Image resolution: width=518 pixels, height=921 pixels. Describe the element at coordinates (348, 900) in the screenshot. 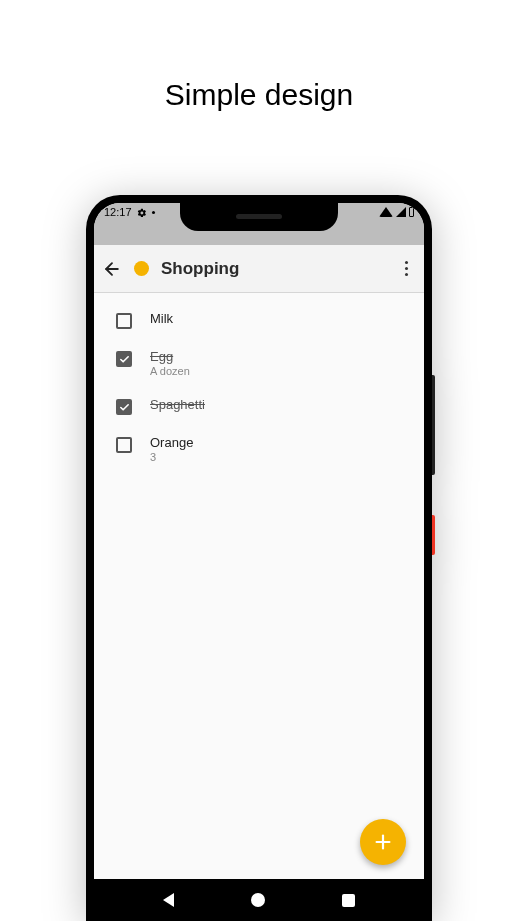

I see `nav-recent-button` at that location.